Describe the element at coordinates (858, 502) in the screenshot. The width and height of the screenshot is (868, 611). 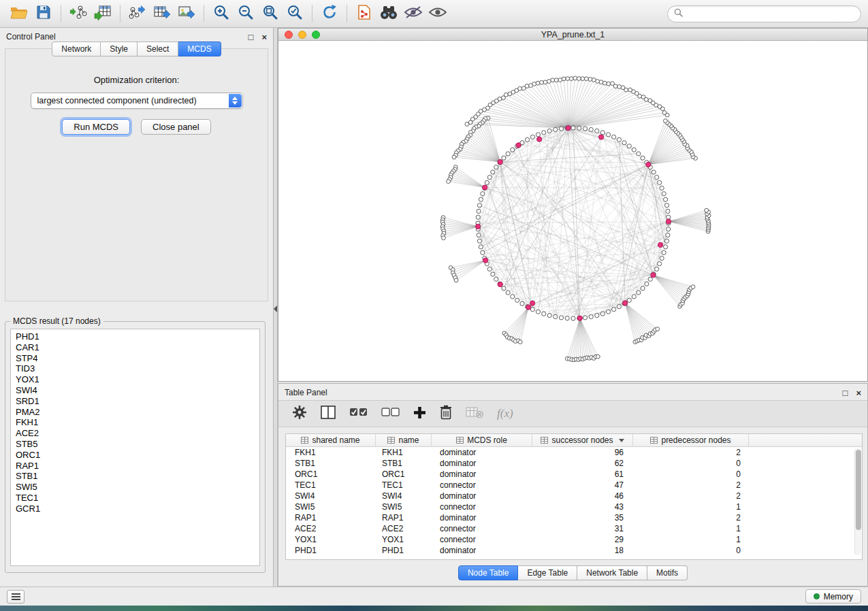
I see `table-scrollbar` at that location.